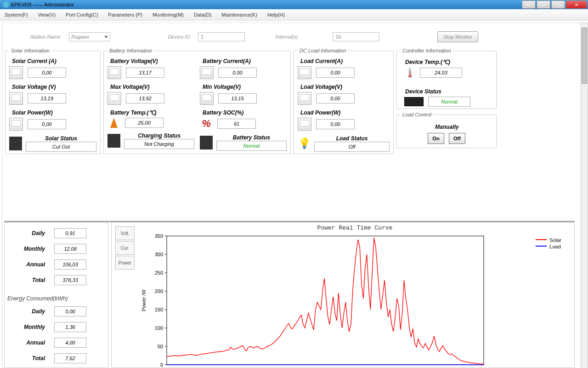 The width and height of the screenshot is (588, 368). I want to click on svg-text: 350, so click(159, 236).